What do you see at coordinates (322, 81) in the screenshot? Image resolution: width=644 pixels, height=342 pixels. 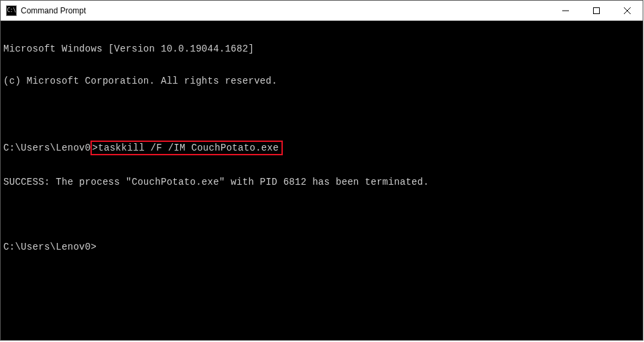 I see `copyright-line: (c) Microsoft Corporation. All rights re…` at bounding box center [322, 81].